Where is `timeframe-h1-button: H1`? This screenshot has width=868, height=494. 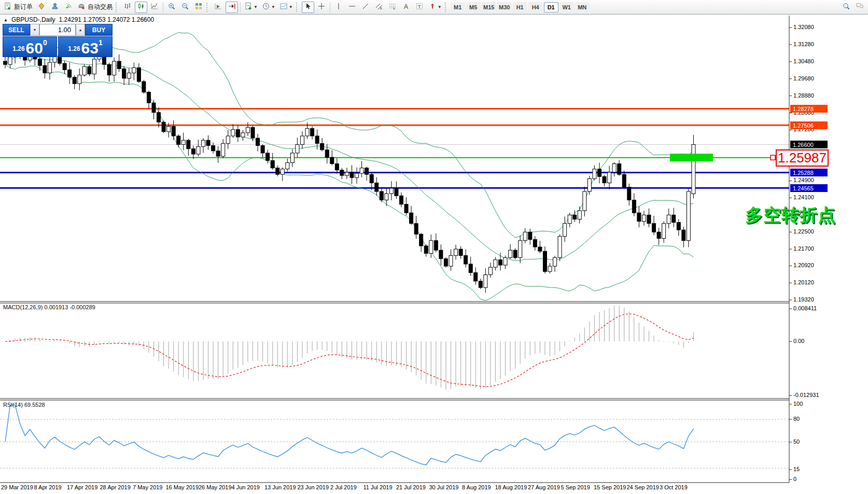
timeframe-h1-button: H1 is located at coordinates (520, 7).